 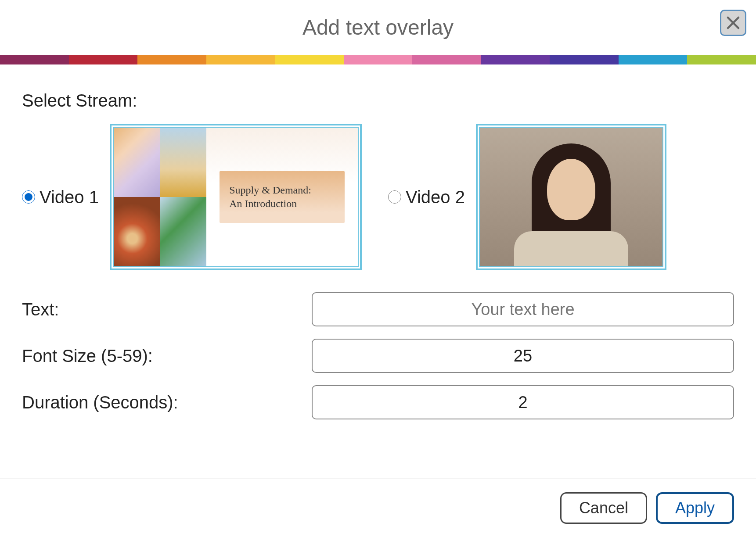 I want to click on video-1-radio, so click(x=29, y=197).